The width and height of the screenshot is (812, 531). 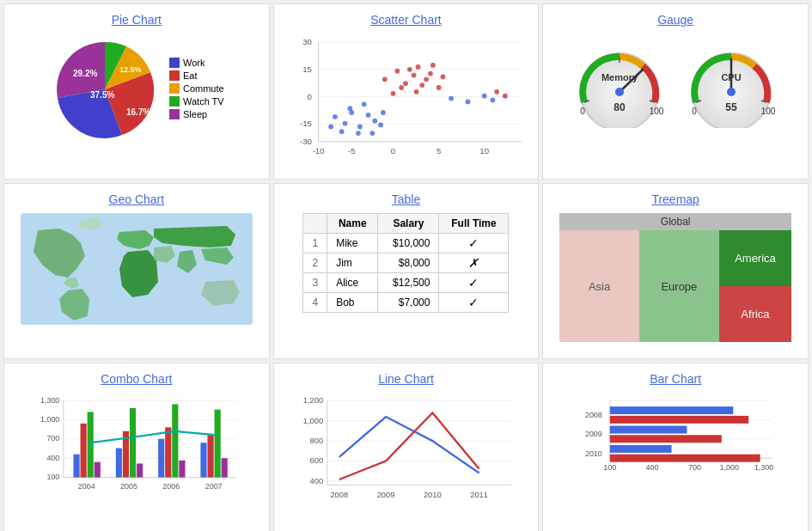 I want to click on scatter-chart-svg: 30 15 0 -15 -30 -10 -5 0 5 10, so click(x=406, y=100).